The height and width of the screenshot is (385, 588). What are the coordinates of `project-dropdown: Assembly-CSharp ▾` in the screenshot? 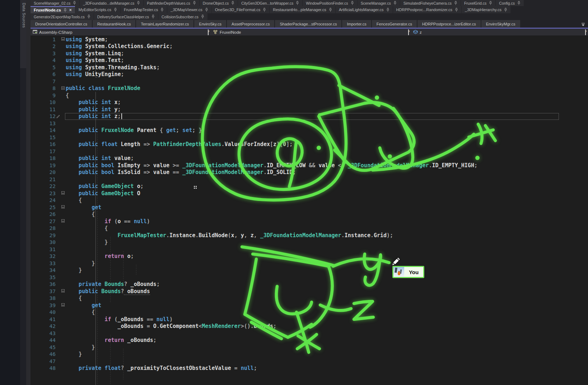 It's located at (121, 32).